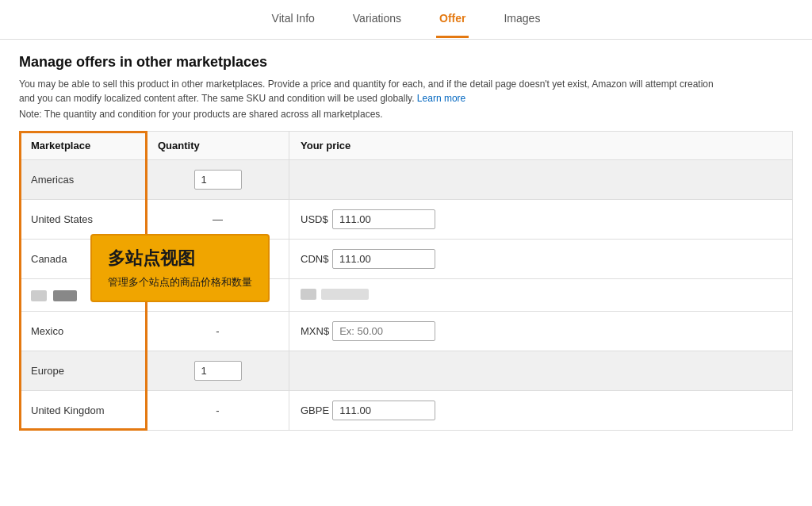 The image size is (812, 506). Describe the element at coordinates (217, 411) in the screenshot. I see `quantity-dash-uk: -` at that location.